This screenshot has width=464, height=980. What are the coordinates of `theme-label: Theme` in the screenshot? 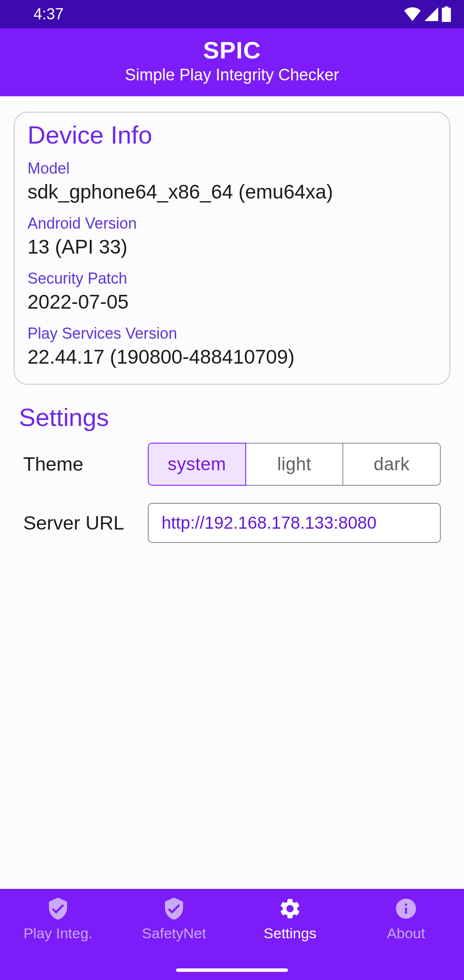 It's located at (85, 464).